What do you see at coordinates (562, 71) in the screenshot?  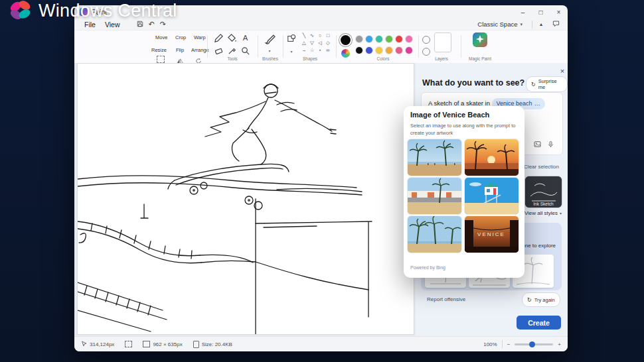 I see `panel-close-icon: ×` at bounding box center [562, 71].